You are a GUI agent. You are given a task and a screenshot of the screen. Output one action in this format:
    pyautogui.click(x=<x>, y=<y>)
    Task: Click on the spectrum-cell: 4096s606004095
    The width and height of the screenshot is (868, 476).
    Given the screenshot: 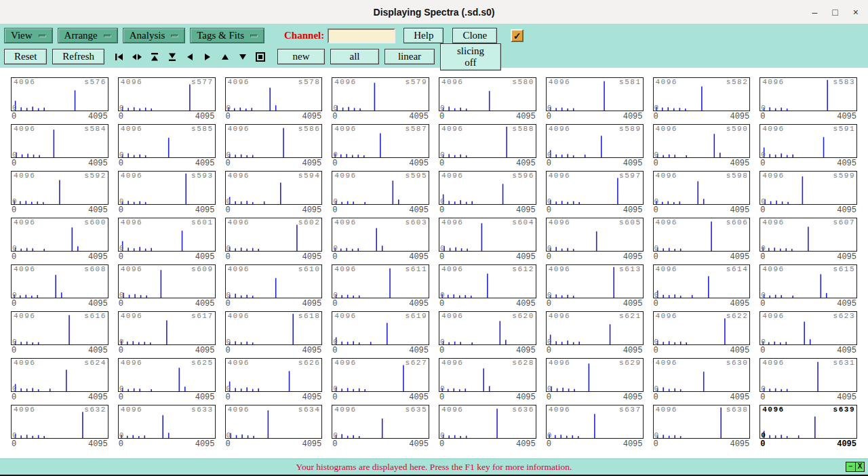 What is the action you would take?
    pyautogui.click(x=702, y=240)
    